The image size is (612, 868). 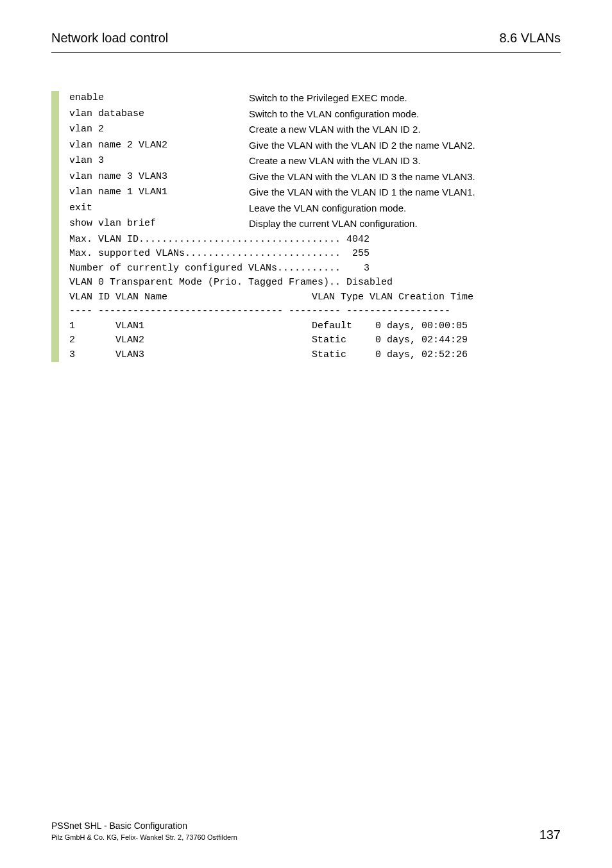 What do you see at coordinates (315, 162) in the screenshot?
I see `command-table: enableSwitch to the Privileged EXEC mode…` at bounding box center [315, 162].